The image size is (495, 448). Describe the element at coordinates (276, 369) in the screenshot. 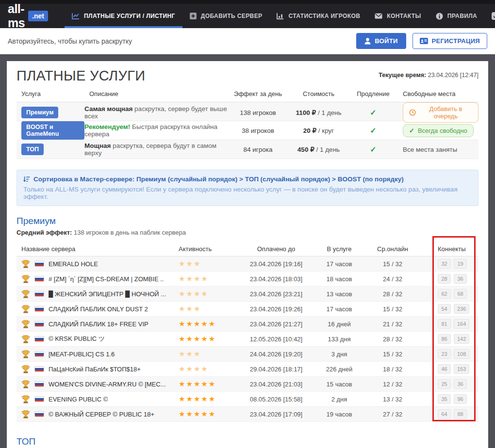

I see `paid-until: 29.04.2026 [18:17]` at that location.